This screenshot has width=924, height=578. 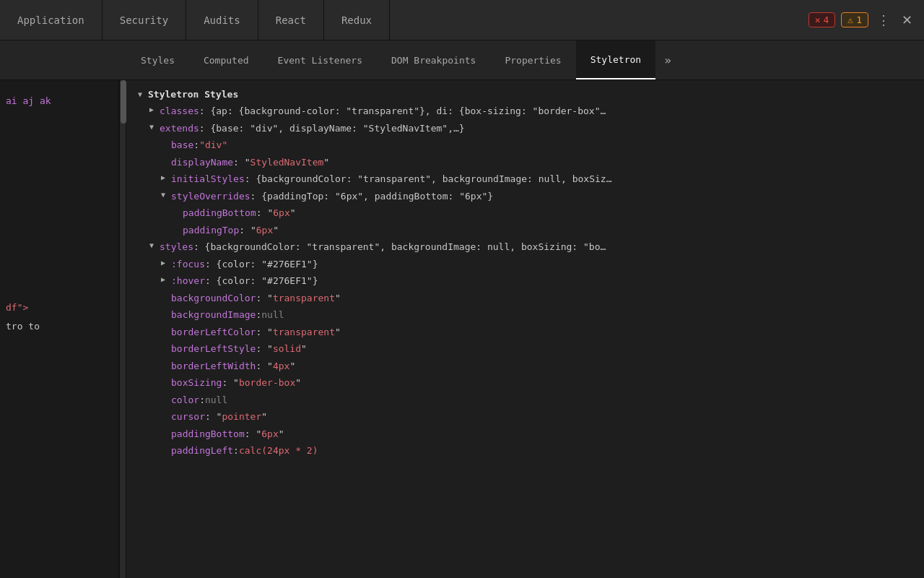 I want to click on hover-row: ▶ :hover : {color: "#276EF1"}, so click(x=526, y=281).